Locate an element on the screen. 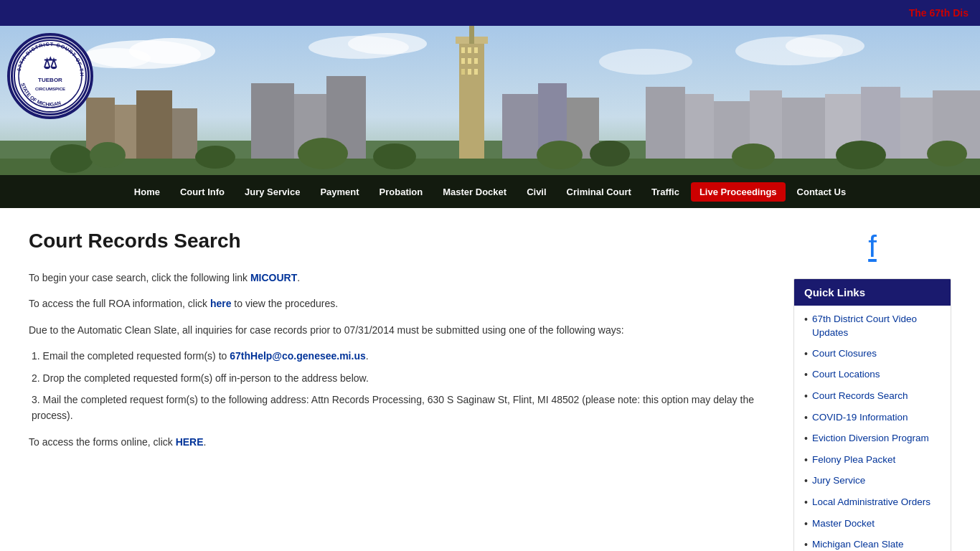 The width and height of the screenshot is (980, 551). quick-link-item: •Eviction Diversion Program is located at coordinates (872, 439).